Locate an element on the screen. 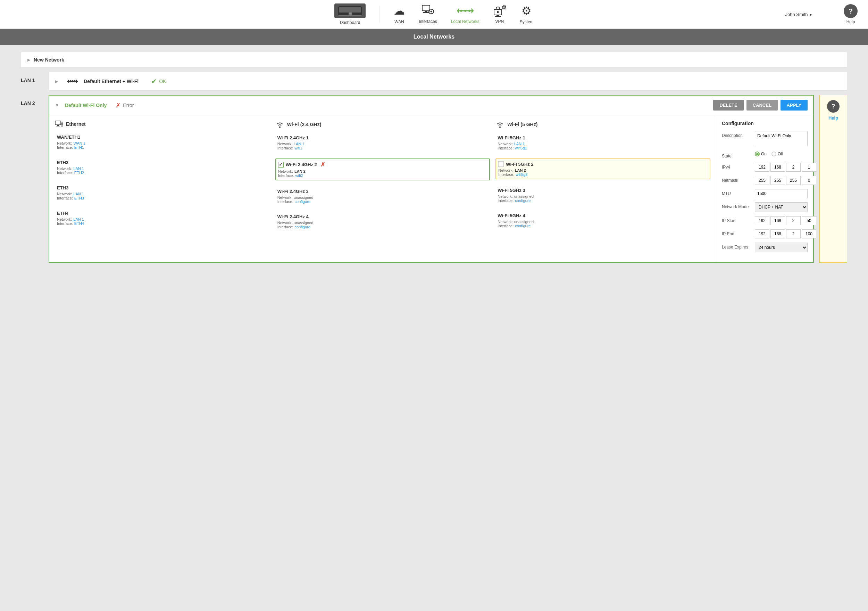 The image size is (868, 611). wifi5-header-label: Wi-Fi (5 GHz) is located at coordinates (522, 124).